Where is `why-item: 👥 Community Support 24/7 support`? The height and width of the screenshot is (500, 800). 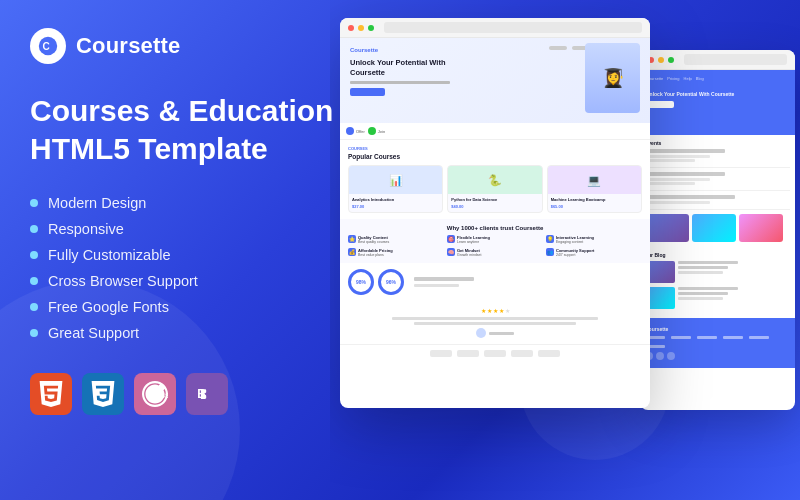 why-item: 👥 Community Support 24/7 support is located at coordinates (594, 253).